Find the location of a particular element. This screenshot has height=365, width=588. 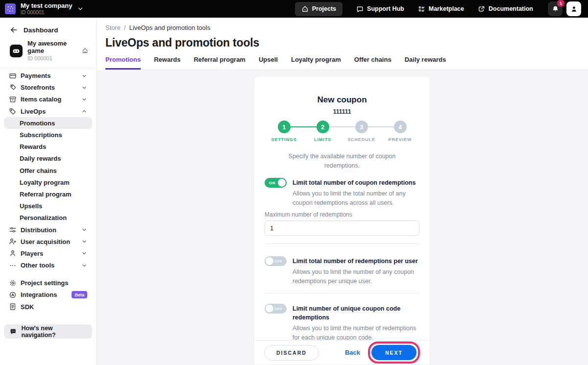

next-button-highlight-annotation: NEXT is located at coordinates (394, 353).